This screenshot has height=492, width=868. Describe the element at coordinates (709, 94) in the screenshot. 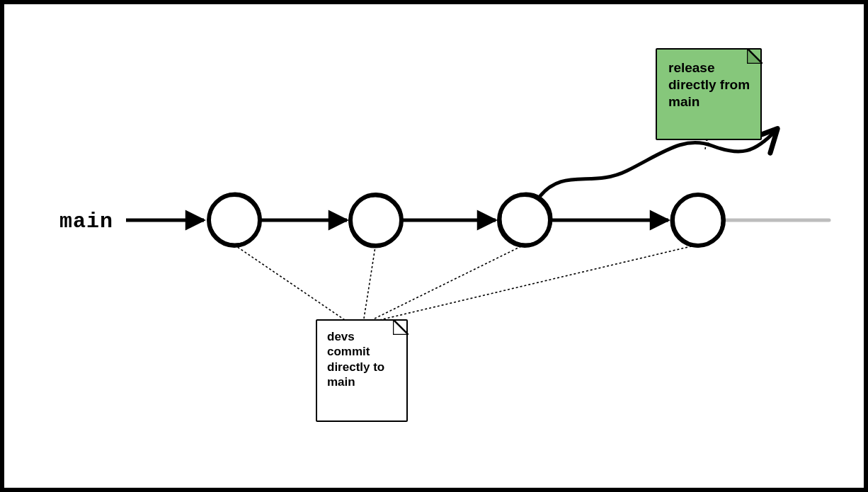

I see `note-release: release directly from main` at that location.